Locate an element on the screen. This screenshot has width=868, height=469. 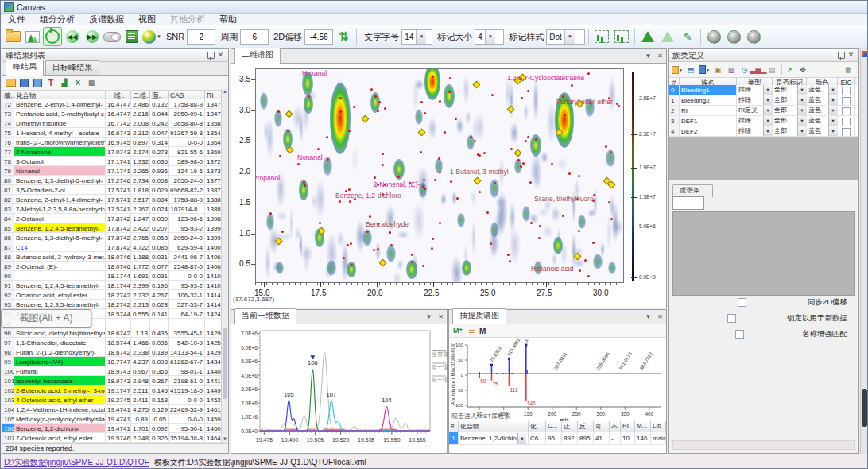
table-row: 100Furfural18.97430.9670.36598-01-11440 is located at coordinates (112, 371).